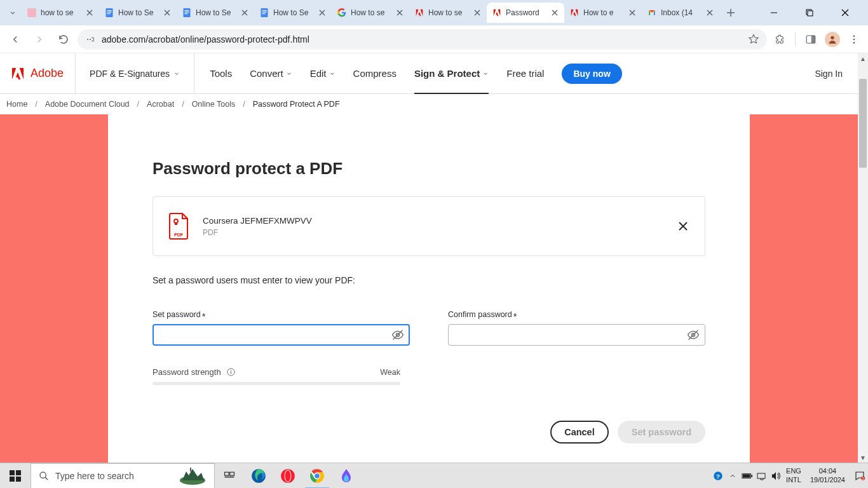  I want to click on back-button, so click(15, 39).